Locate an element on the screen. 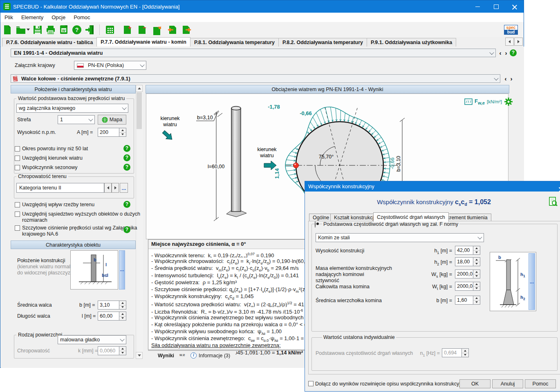 The height and width of the screenshot is (392, 560). seasonal-help-icon: ? is located at coordinates (127, 167).